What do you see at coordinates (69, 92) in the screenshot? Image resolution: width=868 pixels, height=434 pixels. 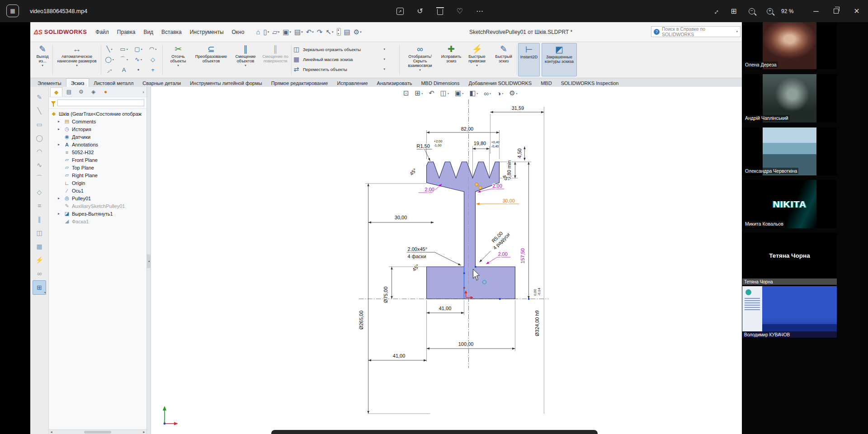 I see `propertymanager-tab: ▤` at bounding box center [69, 92].